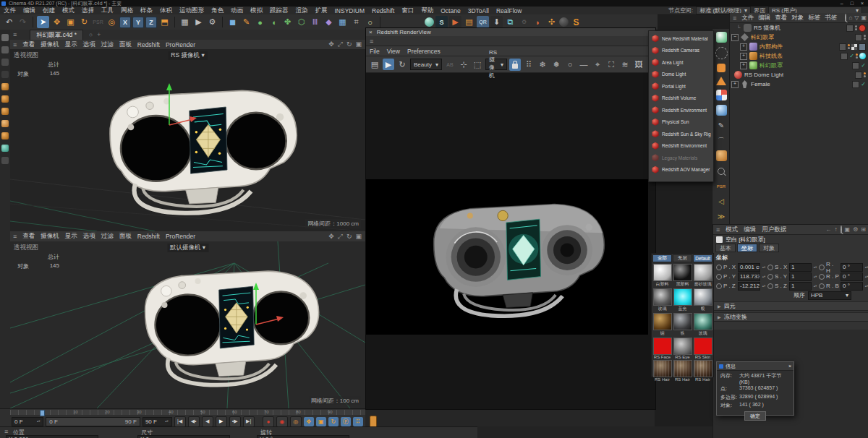 The width and height of the screenshot is (868, 438). What do you see at coordinates (722, 201) in the screenshot?
I see `horn-icon: ◁` at bounding box center [722, 201].